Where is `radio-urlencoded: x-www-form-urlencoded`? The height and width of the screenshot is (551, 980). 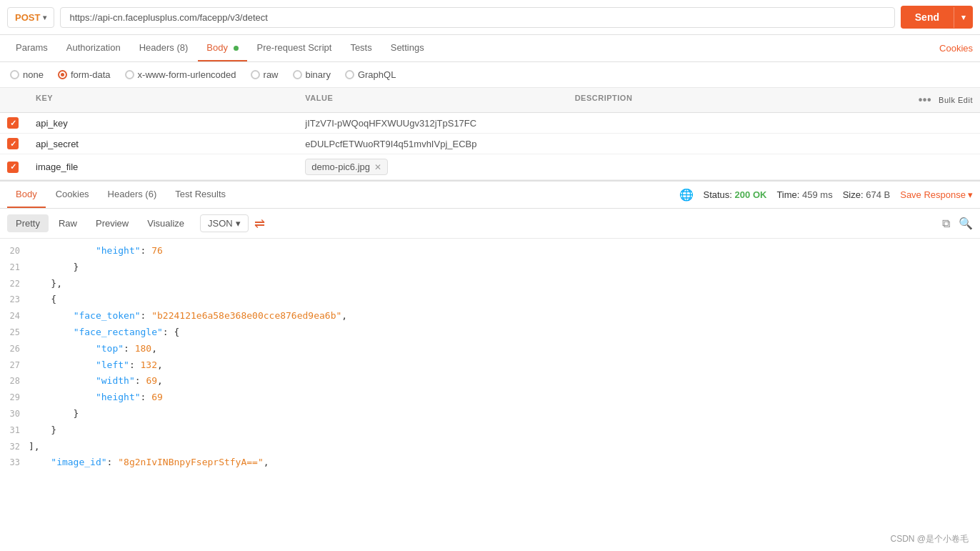
radio-urlencoded: x-www-form-urlencoded is located at coordinates (181, 74).